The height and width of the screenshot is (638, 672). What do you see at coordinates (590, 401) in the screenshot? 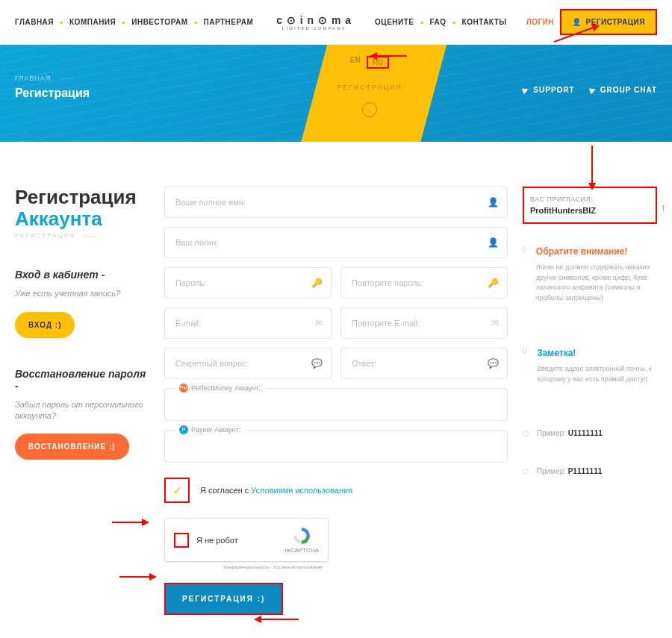
I see `right-sidebar: ВАС ПРИГЛАСИЛ: ProfitHuntersBIZ ↑ Обрати…` at bounding box center [590, 401].